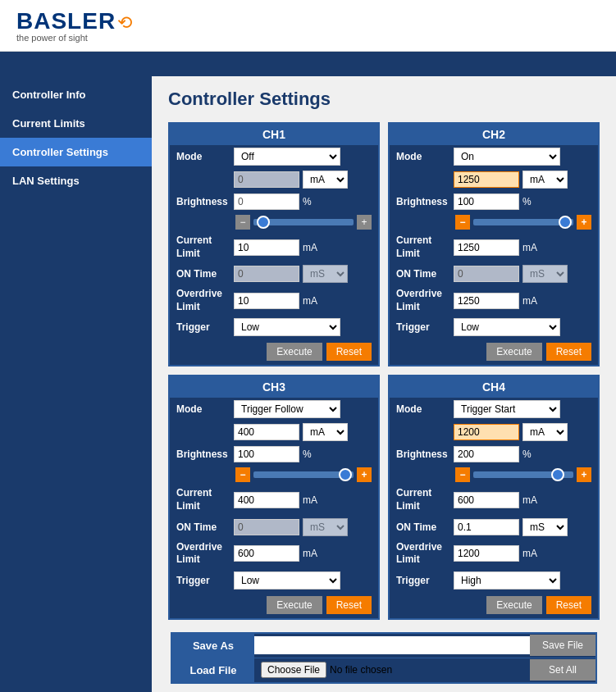  I want to click on ch2-slider-track, so click(523, 222).